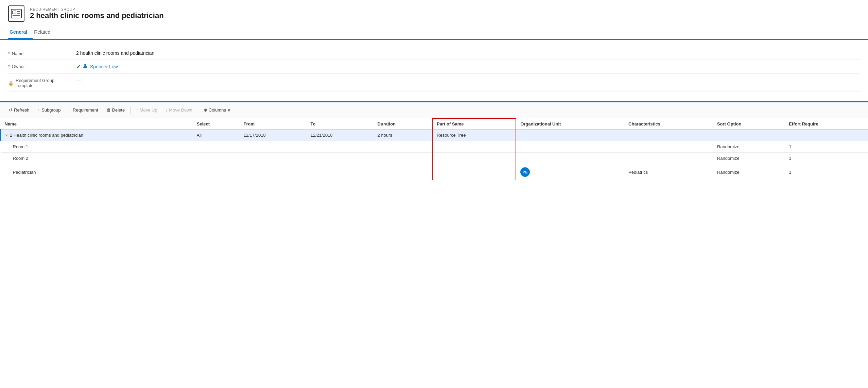 The image size is (868, 388). Describe the element at coordinates (97, 172) in the screenshot. I see `pediatrician-name-cell: Pediatrician` at that location.